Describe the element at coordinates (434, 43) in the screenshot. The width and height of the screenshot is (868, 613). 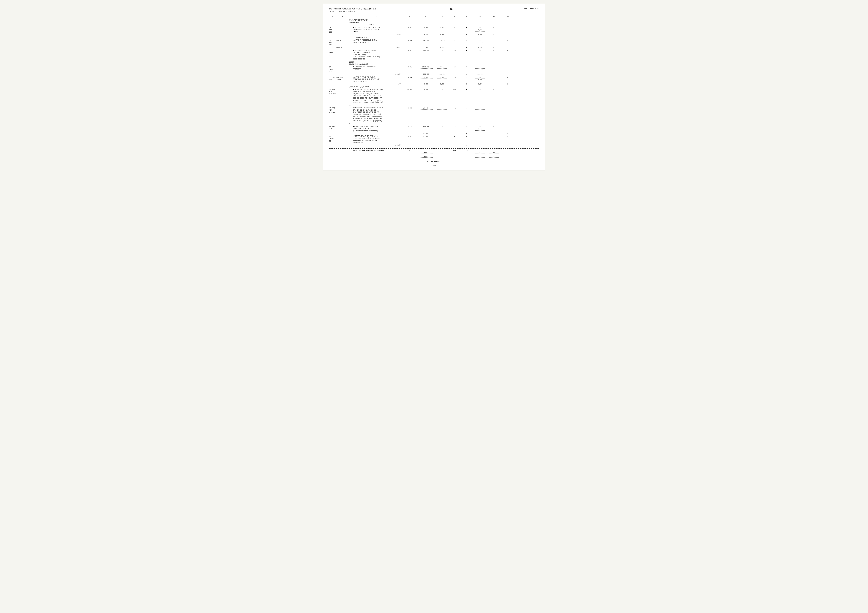
I see `section-62: ЦЕНА|1Р,3,2 62 E74-745 ДОП,К ●УКЛАДКА АС…` at that location.